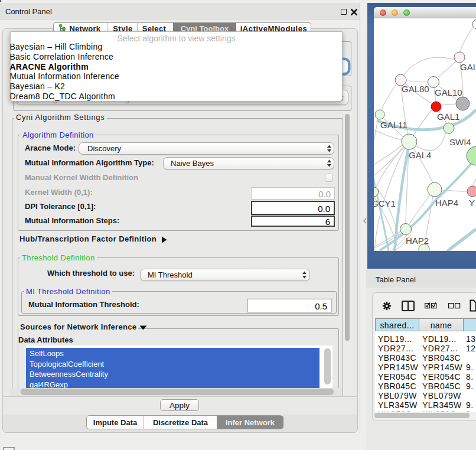  Describe the element at coordinates (394, 125) in the screenshot. I see `svg-text: GAL11` at that location.